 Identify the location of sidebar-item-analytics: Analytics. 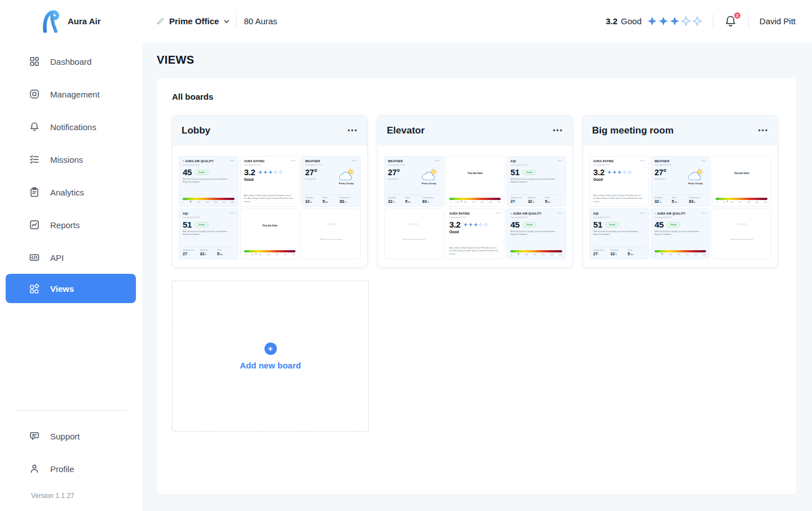
(71, 192).